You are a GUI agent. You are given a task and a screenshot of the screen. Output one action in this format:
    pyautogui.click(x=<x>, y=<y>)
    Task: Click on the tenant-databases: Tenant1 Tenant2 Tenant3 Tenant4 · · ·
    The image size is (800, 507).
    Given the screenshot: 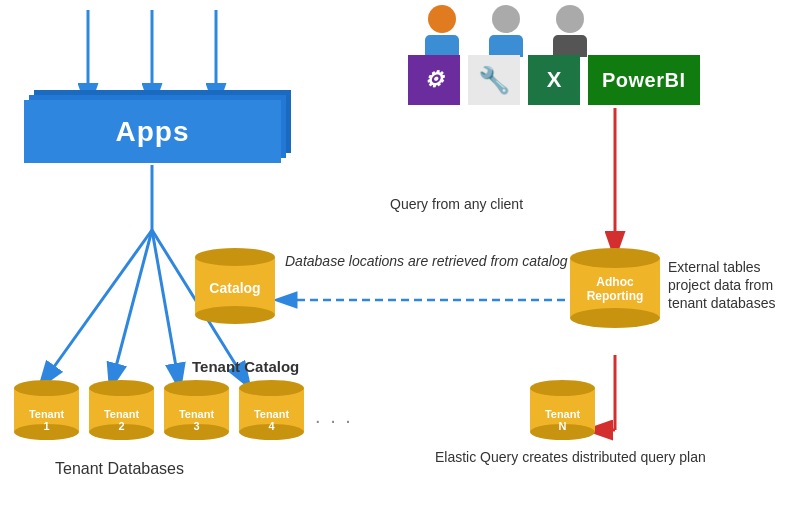 What is the action you would take?
    pyautogui.click(x=184, y=410)
    